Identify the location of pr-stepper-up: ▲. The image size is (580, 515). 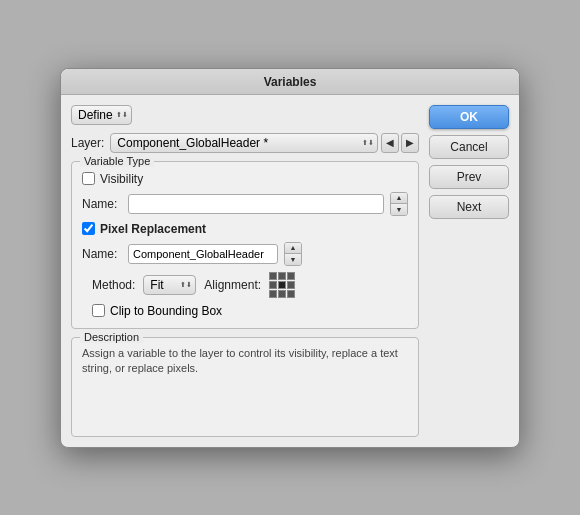
(293, 248).